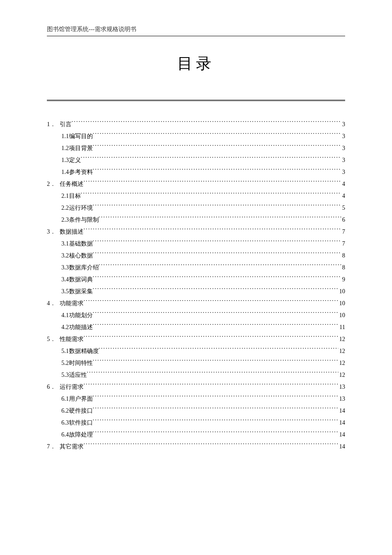  I want to click on toc-entry: 4.1 功能划分10, so click(196, 315).